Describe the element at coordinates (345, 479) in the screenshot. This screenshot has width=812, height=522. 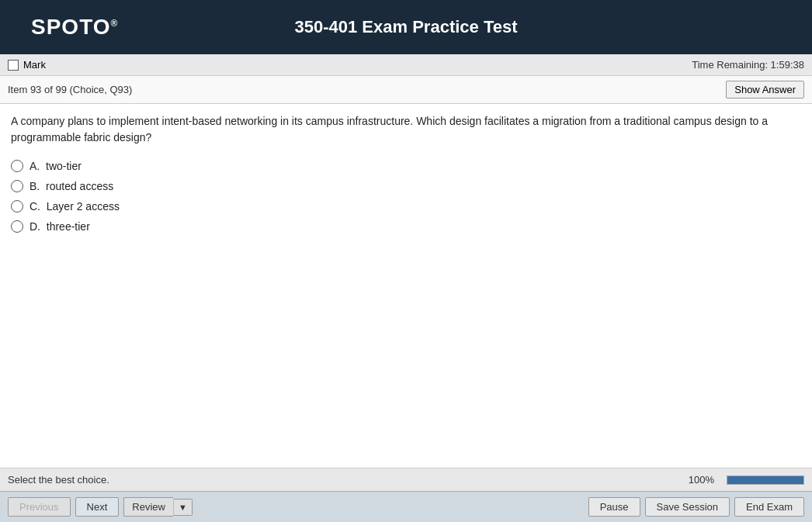
I see `progress-label: Select the best choice.` at that location.